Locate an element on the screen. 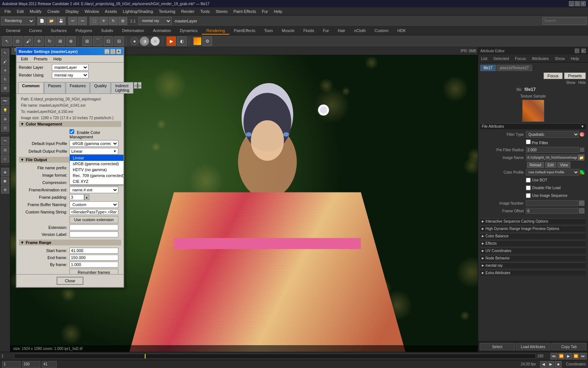 This screenshot has height=368, width=588. lt-scale-btn: ⊞ is located at coordinates (5, 88).